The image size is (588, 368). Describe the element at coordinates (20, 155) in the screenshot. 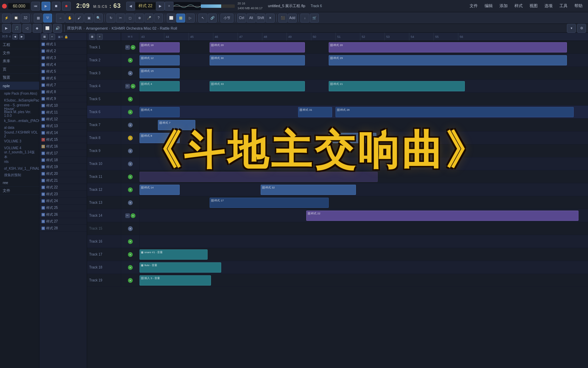

I see `sidebar-sub-item-10: ur..f_sounds_1.14版本` at that location.